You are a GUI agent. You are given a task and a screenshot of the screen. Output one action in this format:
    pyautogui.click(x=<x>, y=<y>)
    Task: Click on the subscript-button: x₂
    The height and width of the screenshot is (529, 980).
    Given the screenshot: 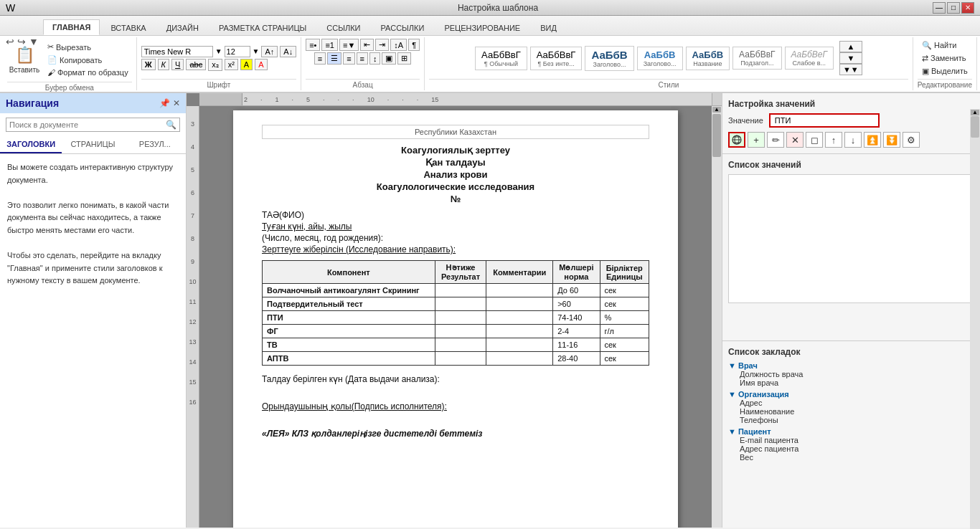 What is the action you would take?
    pyautogui.click(x=215, y=65)
    